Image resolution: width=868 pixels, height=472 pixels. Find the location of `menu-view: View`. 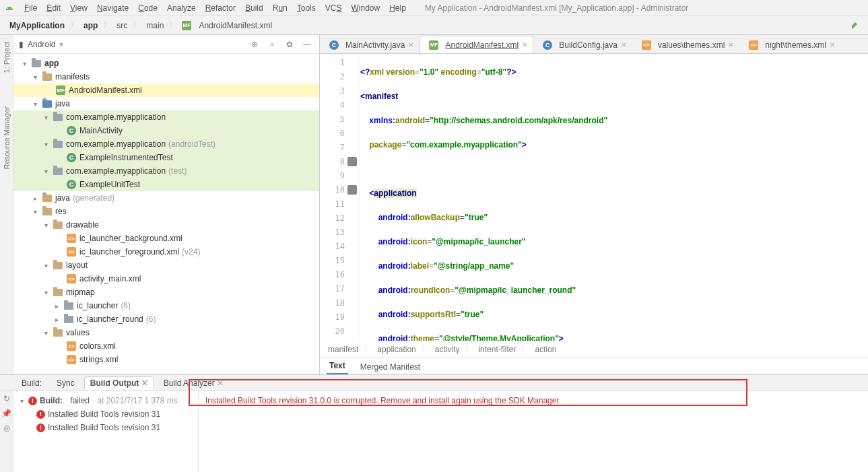

menu-view: View is located at coordinates (79, 8).